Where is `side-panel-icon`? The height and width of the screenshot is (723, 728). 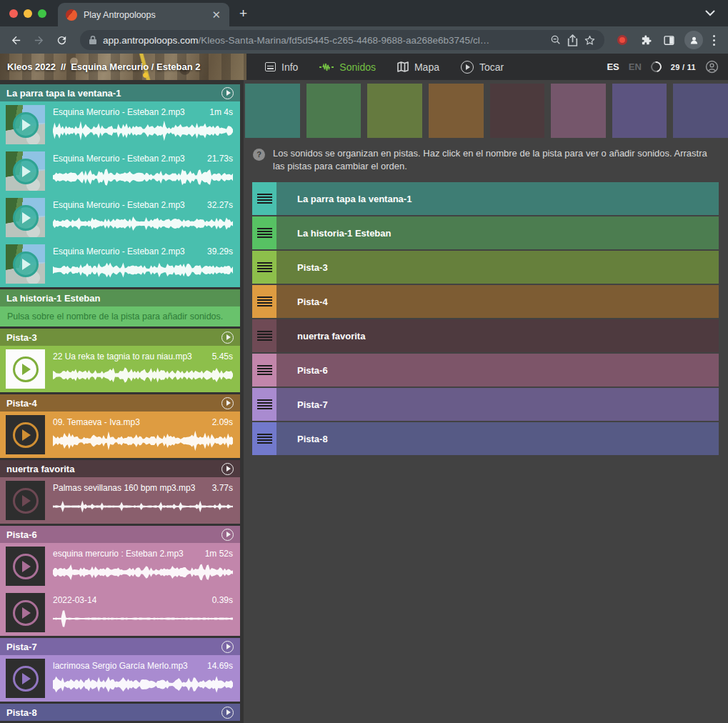 side-panel-icon is located at coordinates (669, 40).